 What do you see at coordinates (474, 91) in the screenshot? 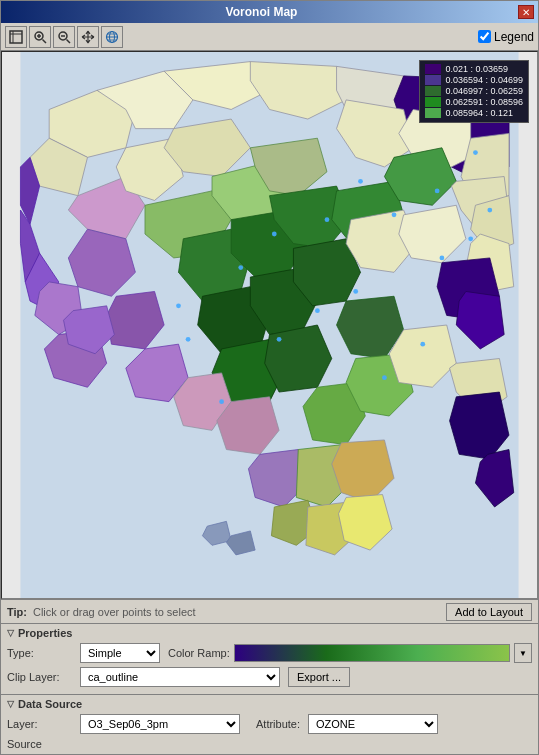
I see `legend-item-3: 0.046997 : 0.06259` at bounding box center [474, 91].